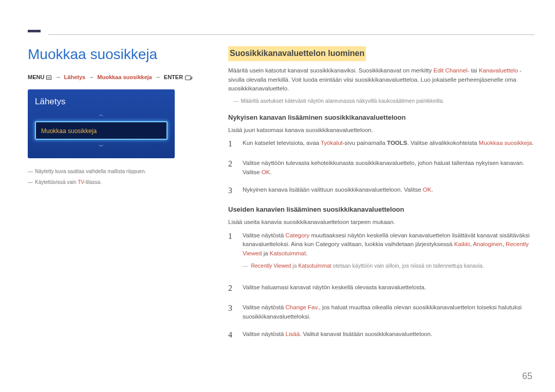 The image size is (555, 392). Describe the element at coordinates (388, 253) in the screenshot. I see `step-body: Valitse näytöstä Category muuttaaksesi n…` at that location.